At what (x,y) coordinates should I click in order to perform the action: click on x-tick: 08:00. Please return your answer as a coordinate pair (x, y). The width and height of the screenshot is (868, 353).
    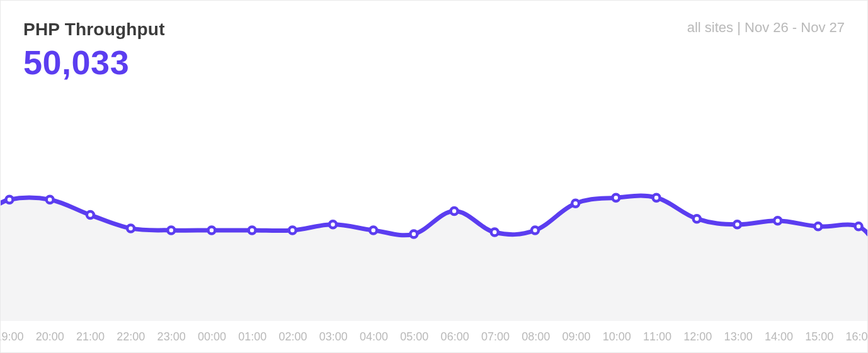
    Looking at the image, I should click on (535, 337).